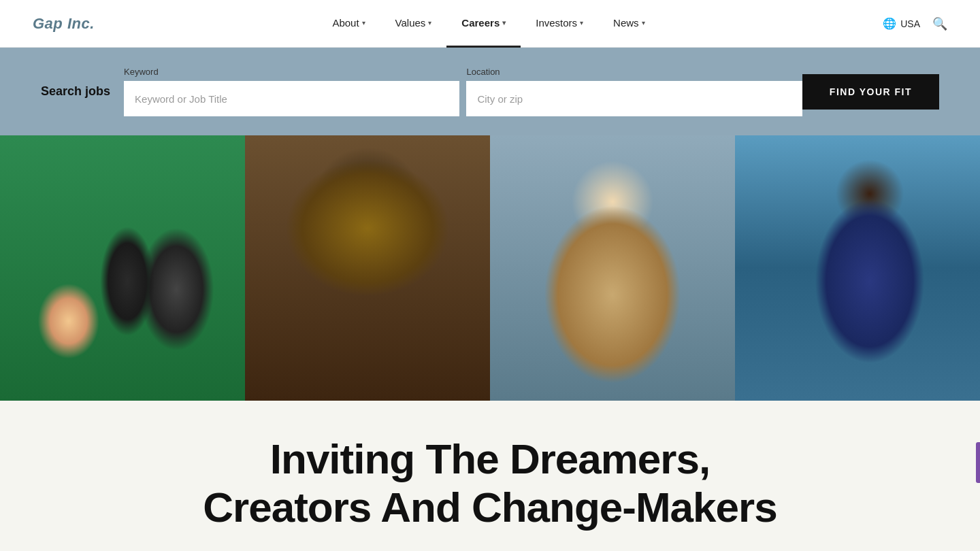  Describe the element at coordinates (557, 23) in the screenshot. I see `nav-investors-label: Investors` at that location.